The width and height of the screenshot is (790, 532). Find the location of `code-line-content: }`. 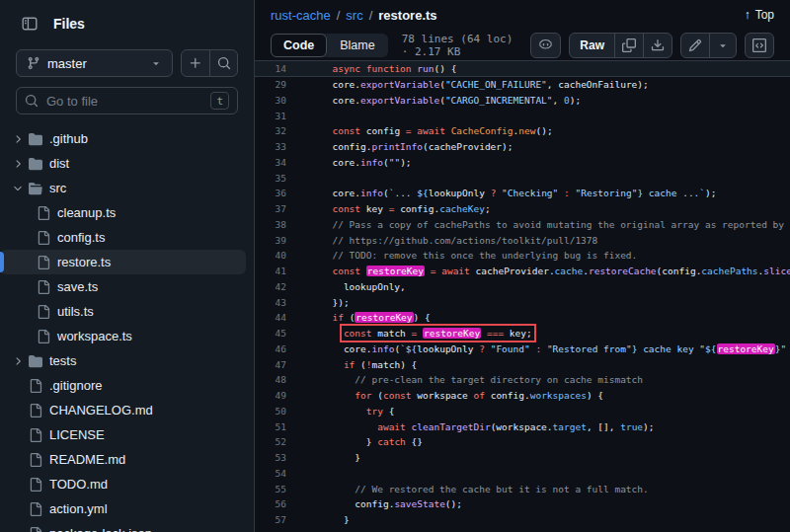

code-line-content: } is located at coordinates (318, 519).